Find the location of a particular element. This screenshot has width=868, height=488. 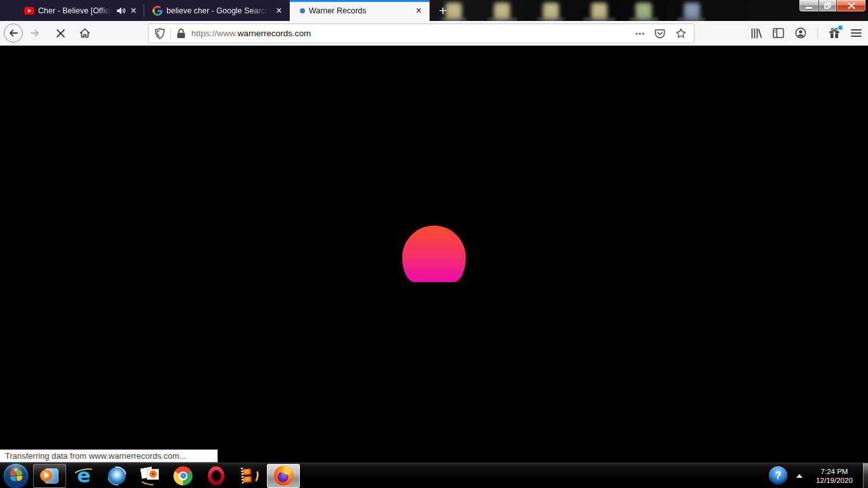

warner-records-loading-logo is located at coordinates (434, 254).